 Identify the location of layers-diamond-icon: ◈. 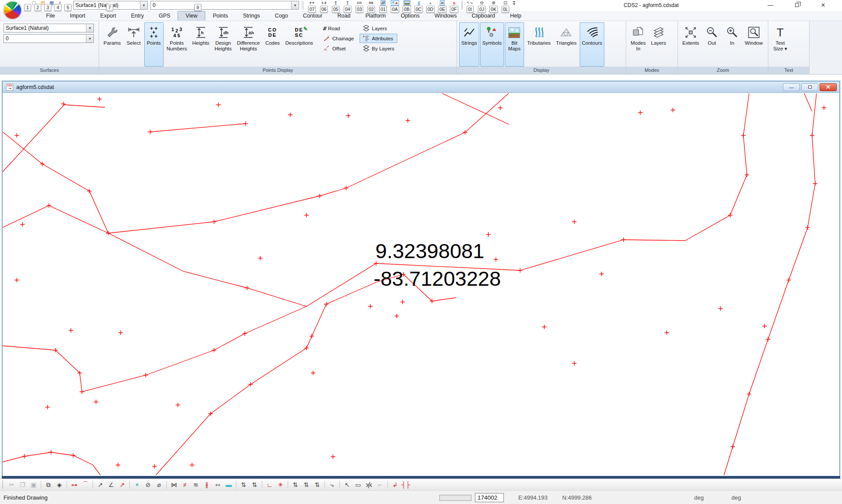
(60, 485).